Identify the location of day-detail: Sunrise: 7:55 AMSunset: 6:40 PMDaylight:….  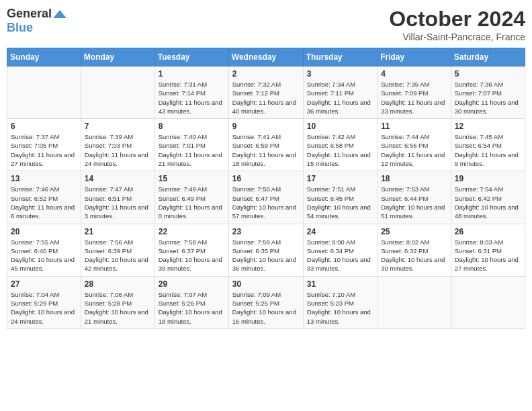
(44, 255).